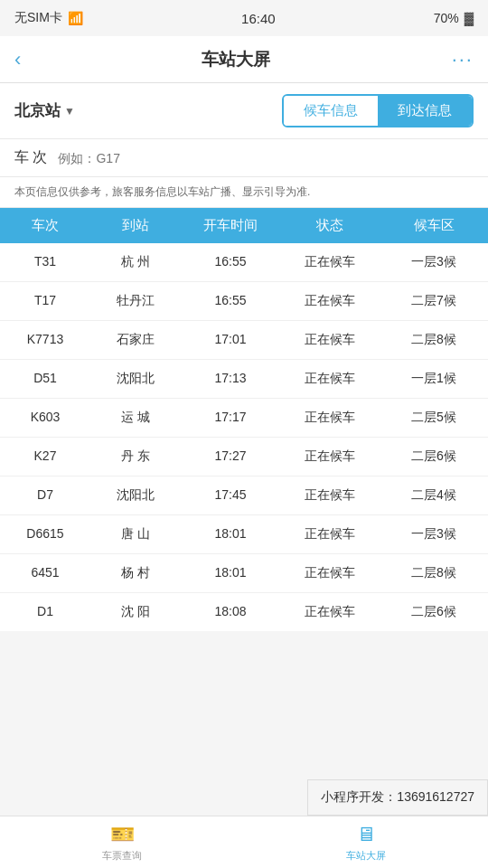 The height and width of the screenshot is (868, 488). I want to click on table-row: T17 牡丹江 16:55 正在候车 二层7候, so click(244, 302).